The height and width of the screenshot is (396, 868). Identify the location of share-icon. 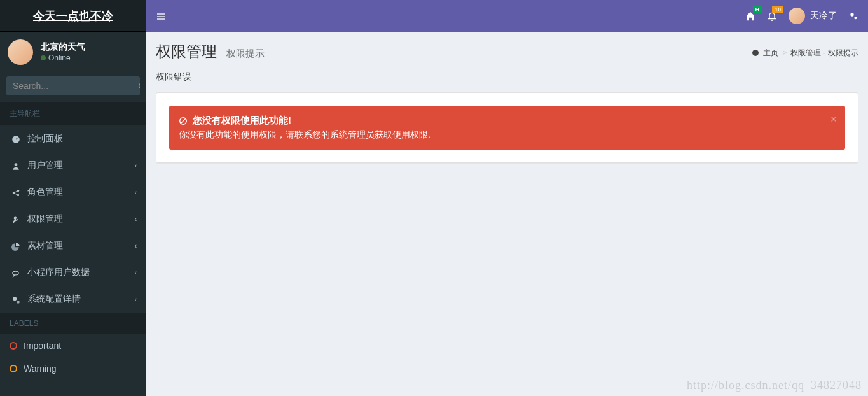
(16, 192).